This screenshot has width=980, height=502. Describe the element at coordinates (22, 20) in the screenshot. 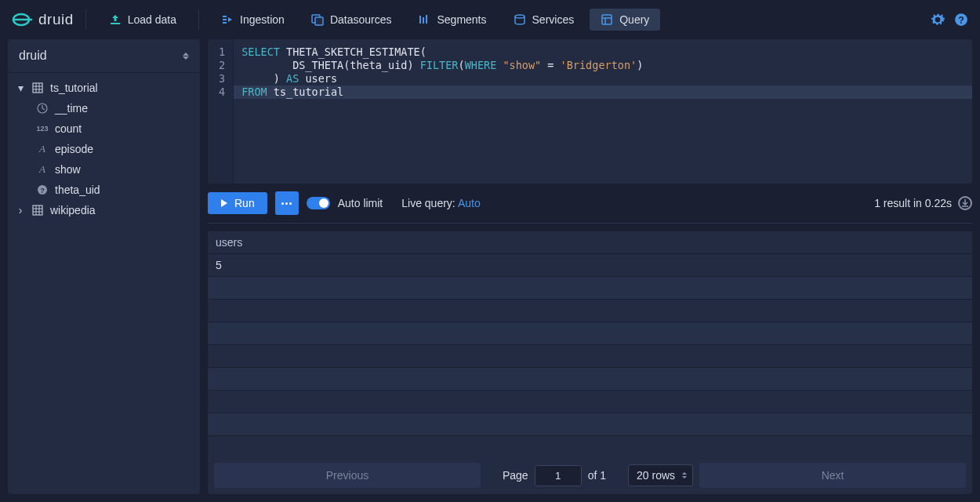

I see `druid-logo-icon` at that location.